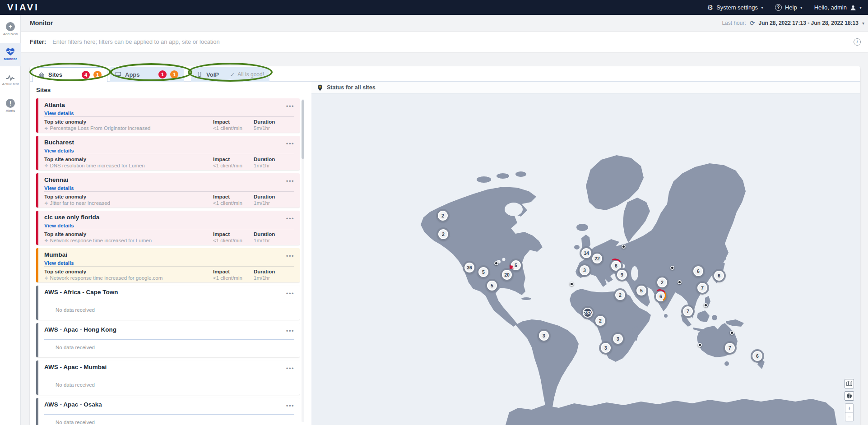 This screenshot has width=868, height=425. I want to click on sidebar-item-monitor: Monitor, so click(10, 55).